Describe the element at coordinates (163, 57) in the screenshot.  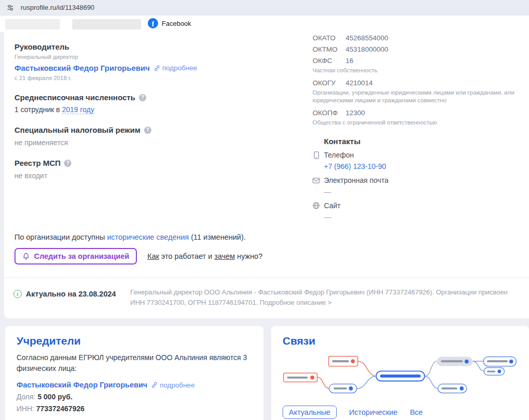
I see `director-position: Генеральный директор` at that location.